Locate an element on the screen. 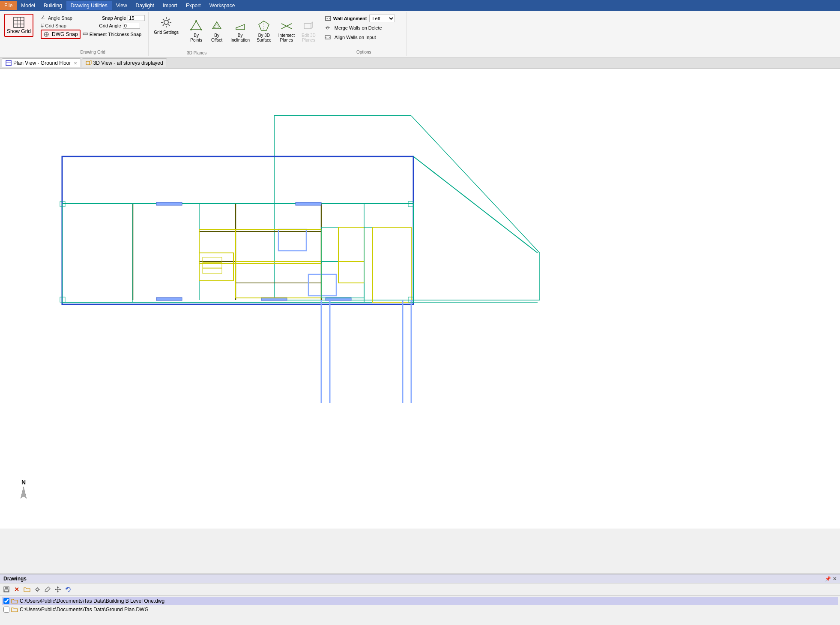  by-3d-surface-icon is located at coordinates (264, 26).